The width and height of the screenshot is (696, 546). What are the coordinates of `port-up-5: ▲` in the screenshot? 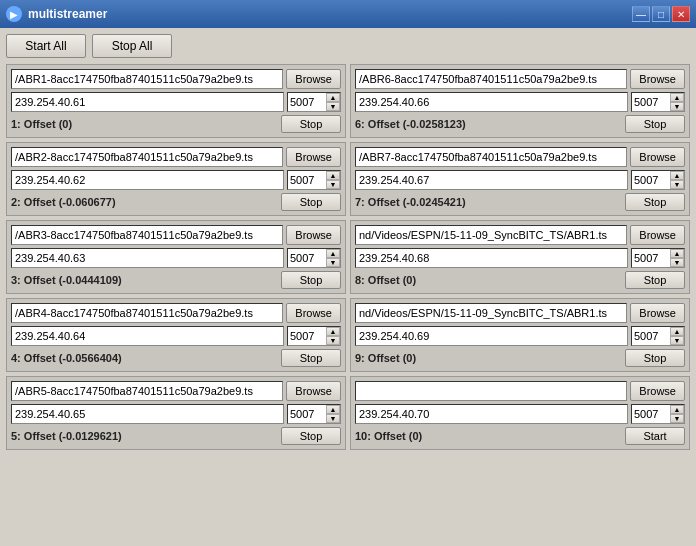 It's located at (333, 410).